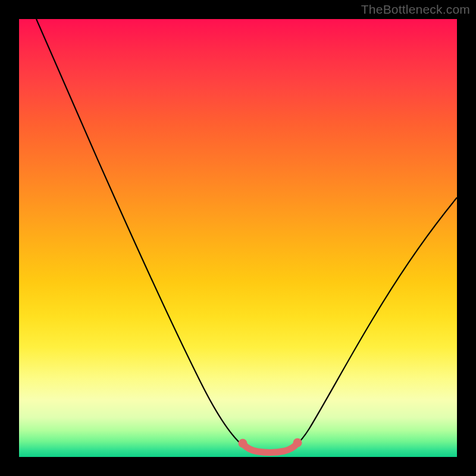  What do you see at coordinates (298, 443) in the screenshot?
I see `flat-zone-end-right` at bounding box center [298, 443].